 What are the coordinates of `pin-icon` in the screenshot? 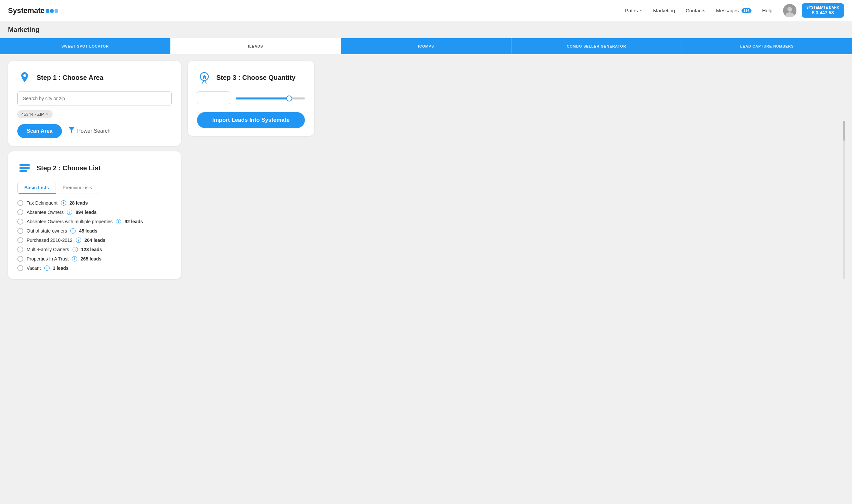 It's located at (24, 77).